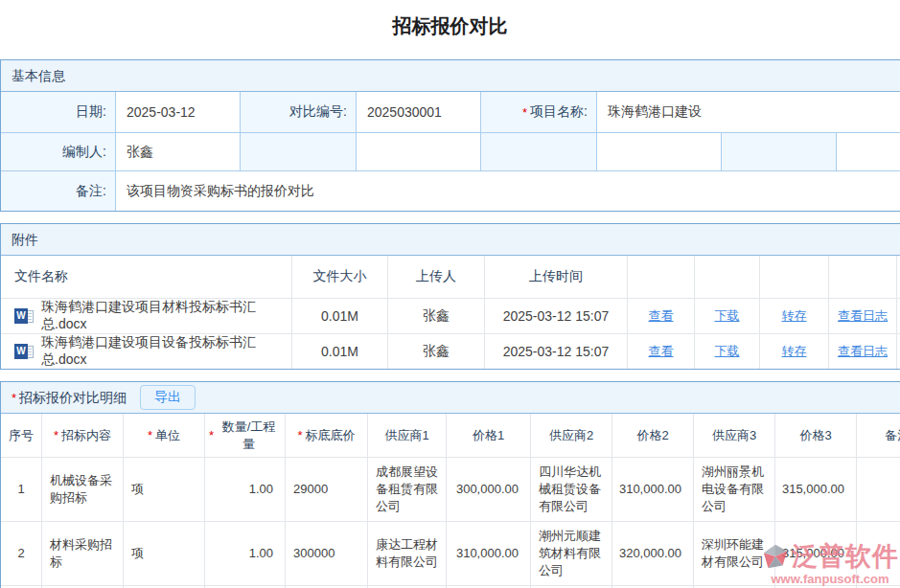 This screenshot has height=588, width=900. What do you see at coordinates (489, 436) in the screenshot?
I see `col-price1: 价格1` at bounding box center [489, 436].